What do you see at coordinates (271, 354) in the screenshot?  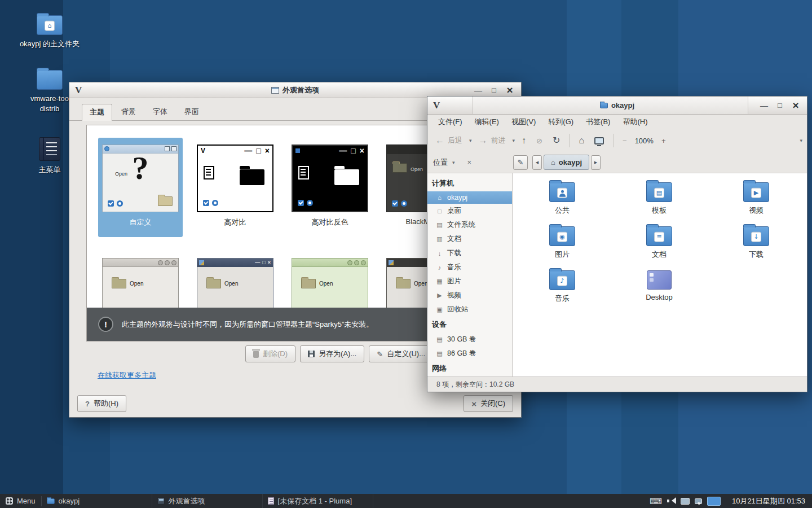 I see `delete-theme-button: 删除(D)` at bounding box center [271, 354].